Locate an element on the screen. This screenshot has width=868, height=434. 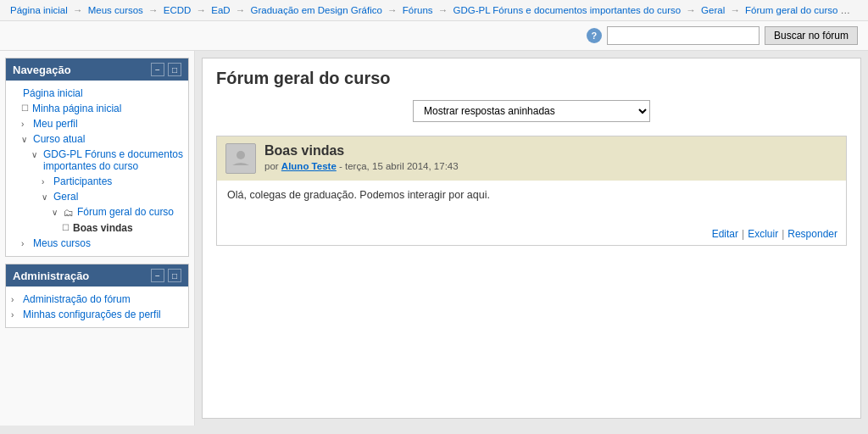
reply-link: Responder is located at coordinates (812, 234).